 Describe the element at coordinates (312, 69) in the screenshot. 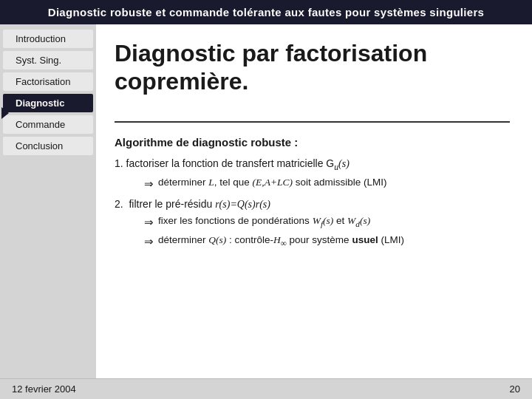

I see `title-section: Diagnostic par factorisation copremière.` at that location.